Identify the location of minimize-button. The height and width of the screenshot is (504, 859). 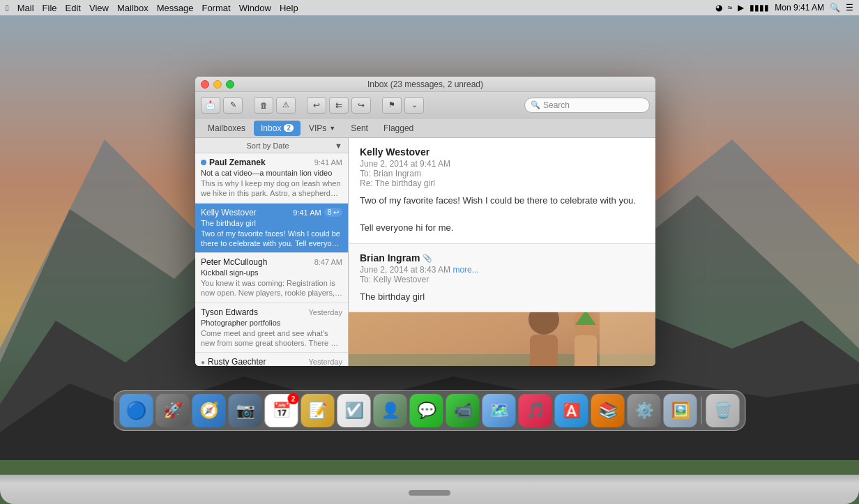
(218, 84).